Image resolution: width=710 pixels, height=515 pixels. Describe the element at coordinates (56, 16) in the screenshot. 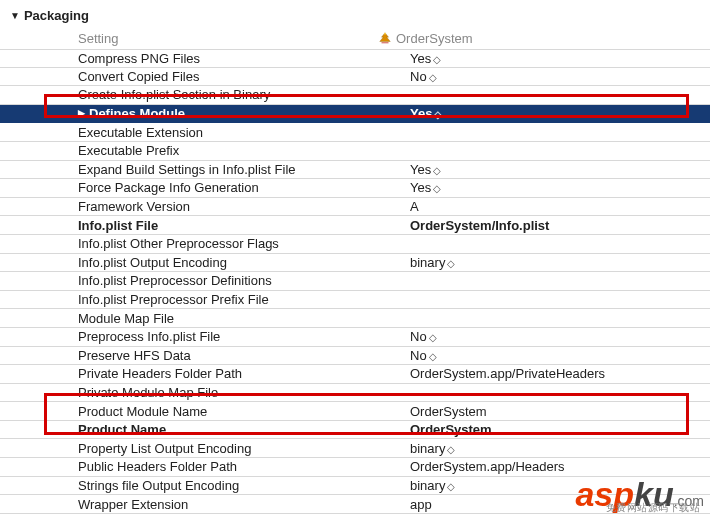

I see `section-title: Packaging` at that location.